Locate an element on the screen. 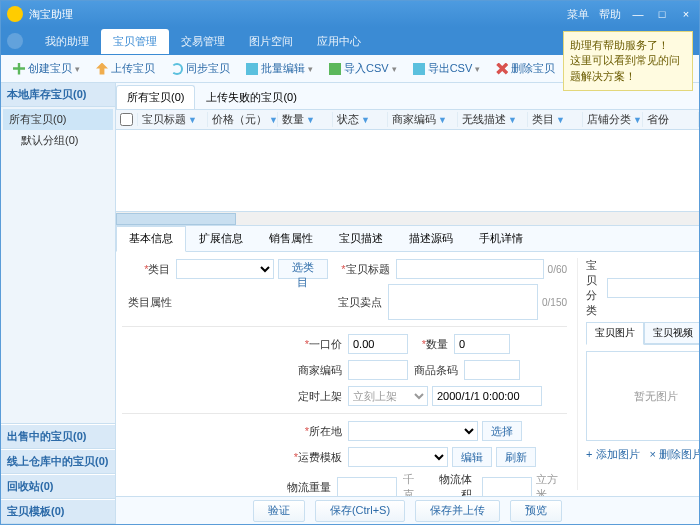  title-input is located at coordinates (470, 269).